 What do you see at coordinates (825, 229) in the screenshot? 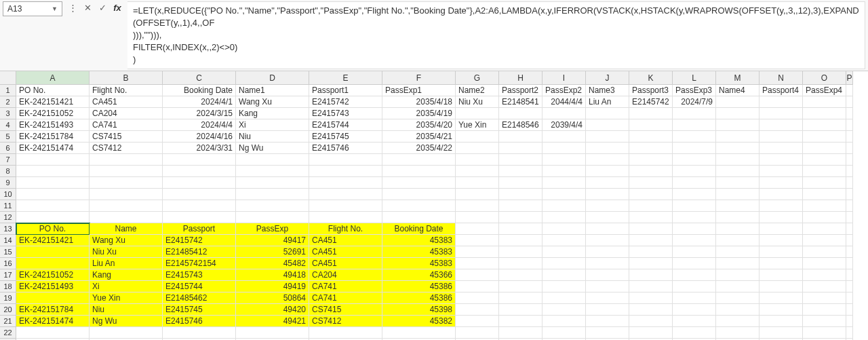
I see `cell-O13` at bounding box center [825, 229].